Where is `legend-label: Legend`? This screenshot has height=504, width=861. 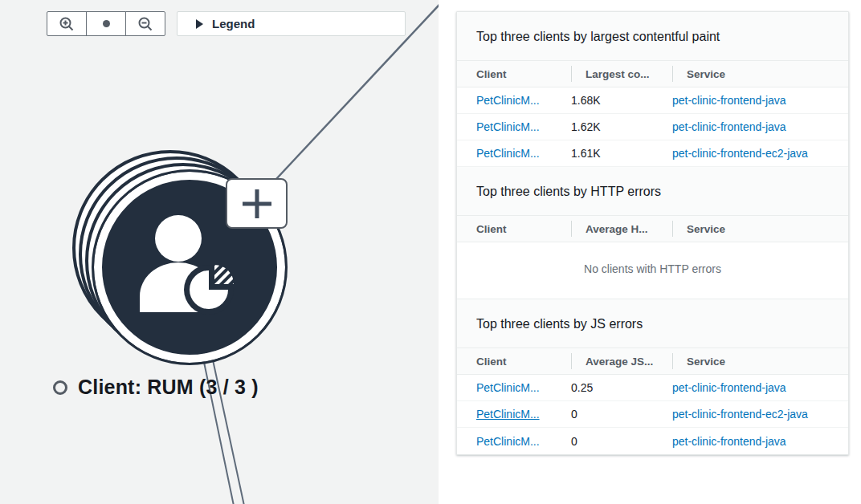 legend-label: Legend is located at coordinates (233, 24).